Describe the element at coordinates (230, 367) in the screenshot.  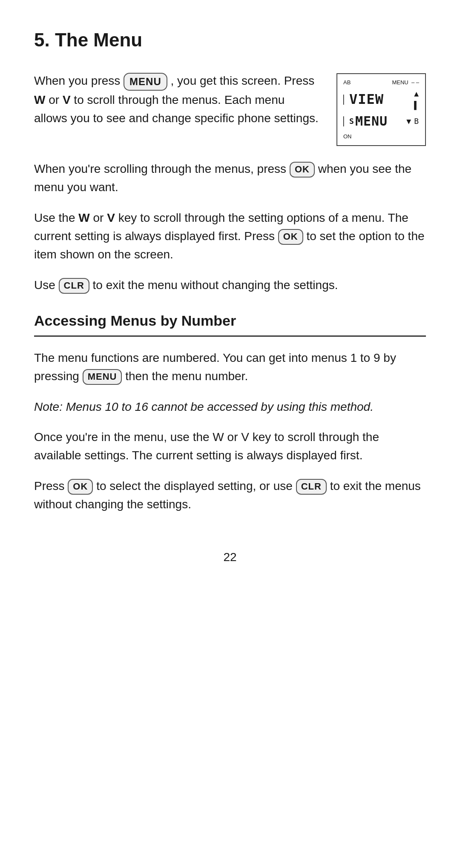
I see `section2-para1: The menu functions are numbered. You can…` at that location.